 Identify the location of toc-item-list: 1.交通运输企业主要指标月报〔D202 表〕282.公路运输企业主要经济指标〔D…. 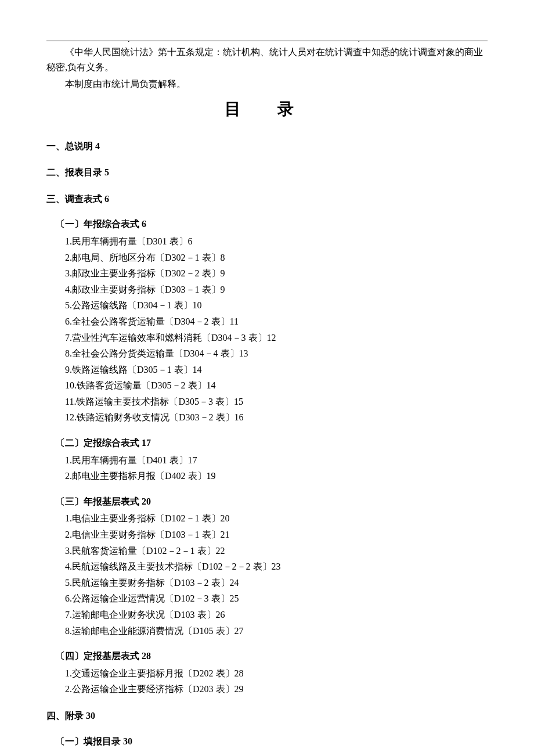
(267, 682).